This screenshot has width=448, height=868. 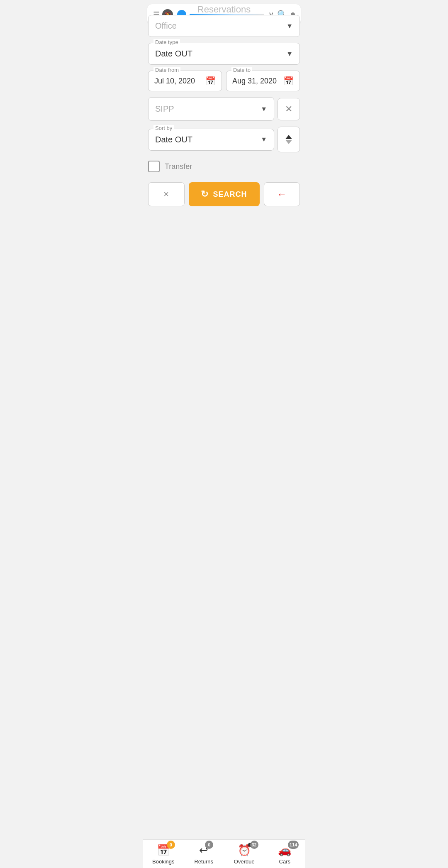 I want to click on transfer-label: Transfer, so click(x=178, y=167).